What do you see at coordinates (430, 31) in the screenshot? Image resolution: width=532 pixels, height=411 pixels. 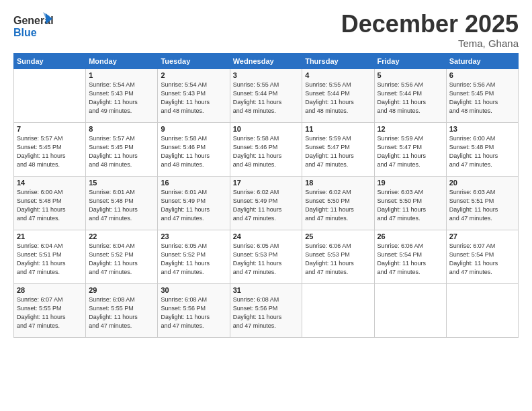 I see `title-block: December 2025 Tema, Ghana` at bounding box center [430, 31].